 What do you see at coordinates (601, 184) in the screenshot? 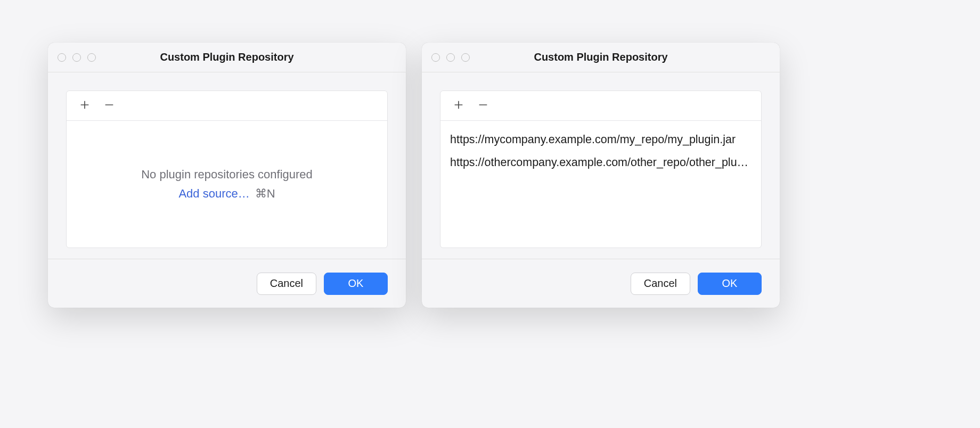
I see `list-body: https://mycompany.example.com/my_repo/my…` at bounding box center [601, 184].